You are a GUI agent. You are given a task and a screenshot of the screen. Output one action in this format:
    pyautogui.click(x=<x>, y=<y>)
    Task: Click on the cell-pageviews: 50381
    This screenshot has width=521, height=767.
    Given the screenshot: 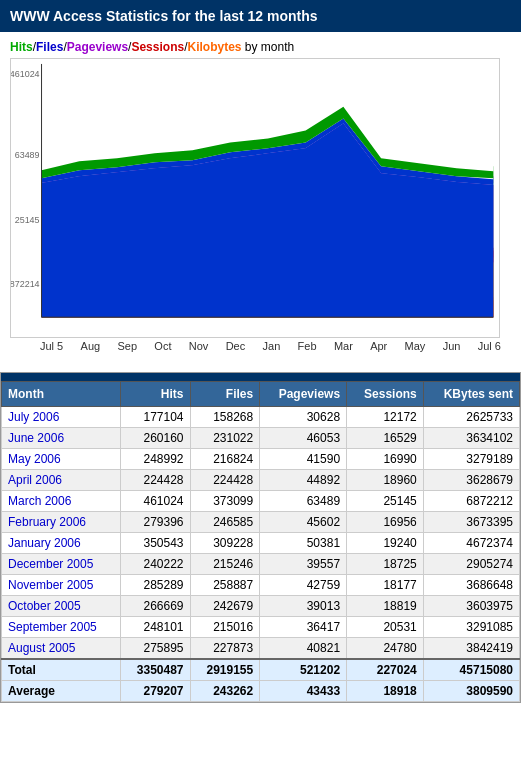 What is the action you would take?
    pyautogui.click(x=304, y=544)
    